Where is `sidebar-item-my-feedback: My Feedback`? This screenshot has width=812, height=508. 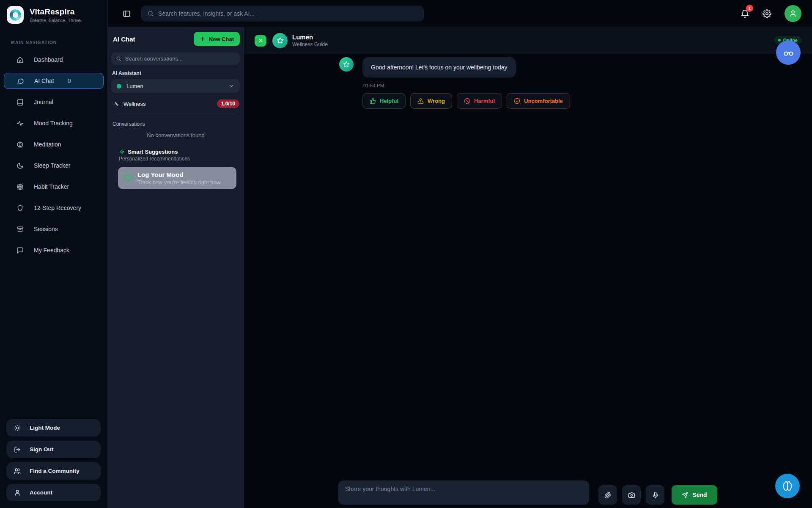 sidebar-item-my-feedback: My Feedback is located at coordinates (54, 250).